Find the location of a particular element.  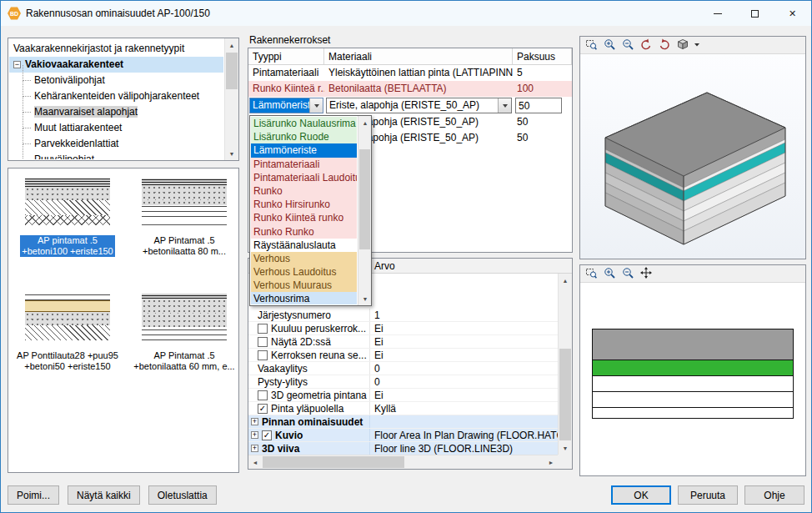

property-row-pinnan-ominaisuudet: +Pinnan ominaisuudet is located at coordinates (403, 422).